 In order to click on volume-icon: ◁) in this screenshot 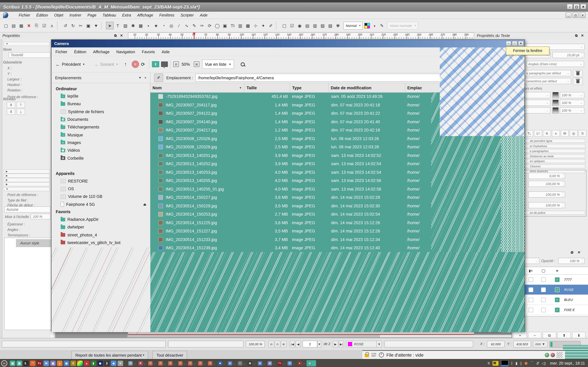, I will do `click(544, 363)`.